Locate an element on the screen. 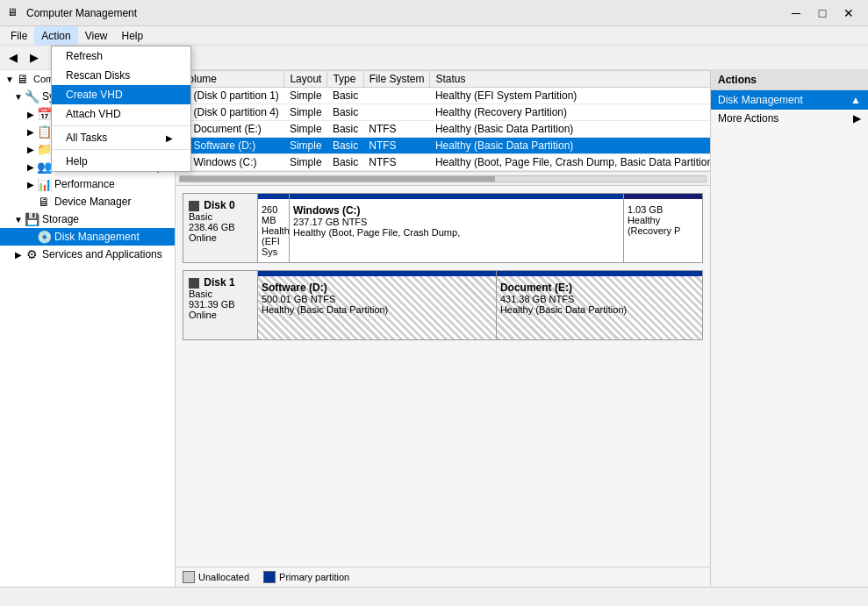  partition-size: 500.01 GB NTFS is located at coordinates (377, 299).